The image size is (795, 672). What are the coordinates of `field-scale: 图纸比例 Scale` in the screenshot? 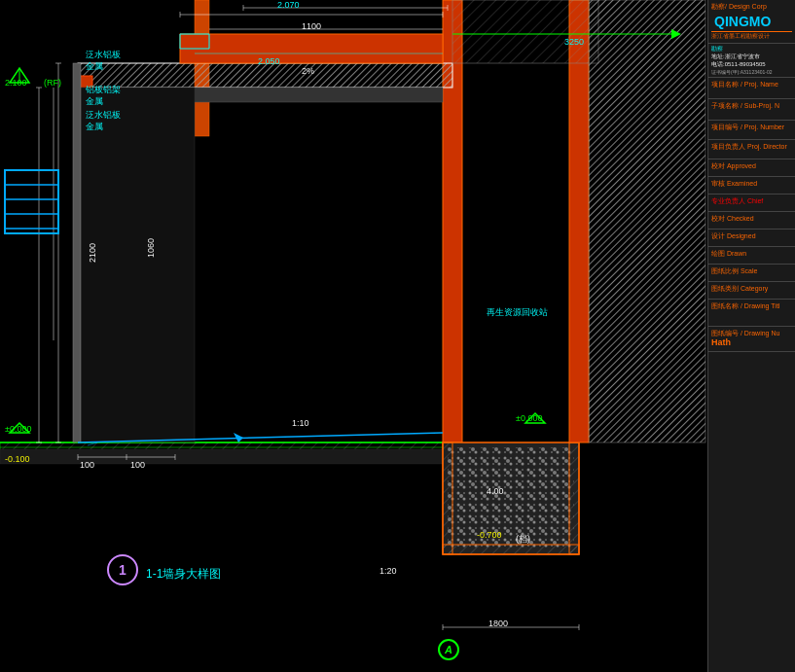 It's located at (751, 273).